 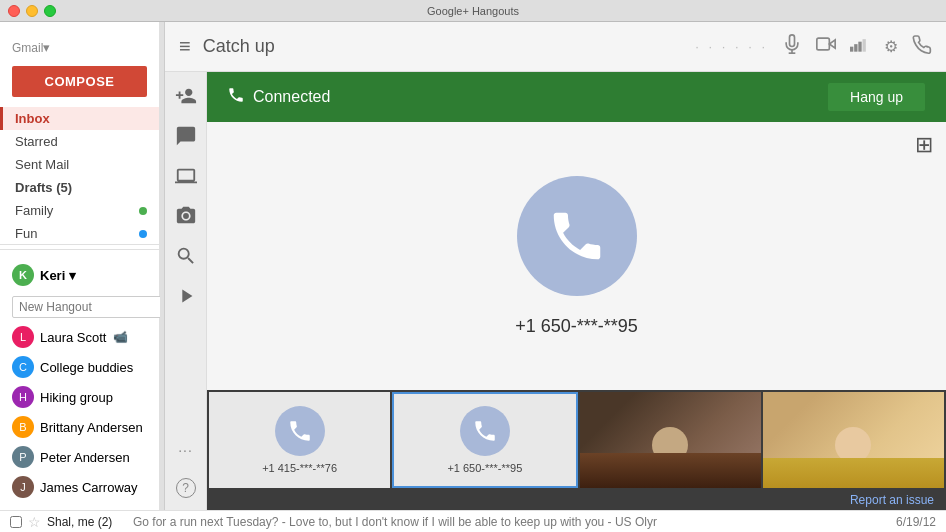 What do you see at coordinates (792, 46) in the screenshot?
I see `mute-icon` at bounding box center [792, 46].